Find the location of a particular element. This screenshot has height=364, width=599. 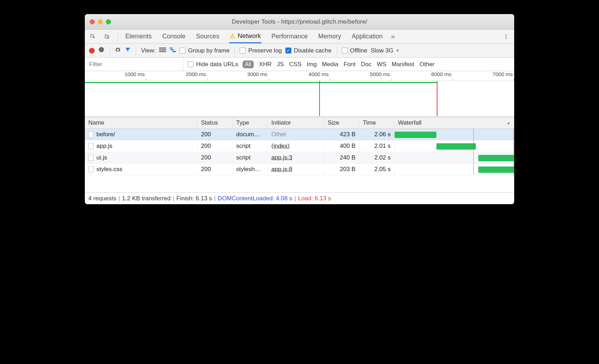

cell-name: ui.js is located at coordinates (141, 158).